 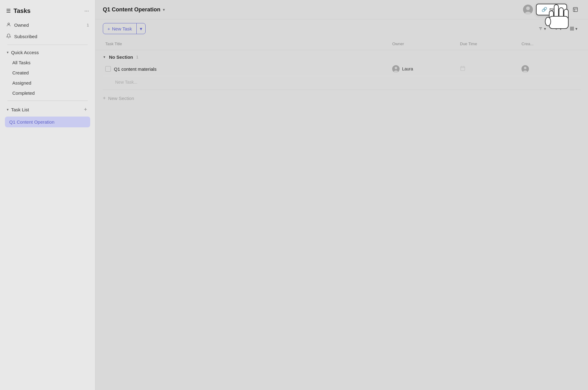 What do you see at coordinates (88, 25) in the screenshot?
I see `owned-count: 1` at bounding box center [88, 25].